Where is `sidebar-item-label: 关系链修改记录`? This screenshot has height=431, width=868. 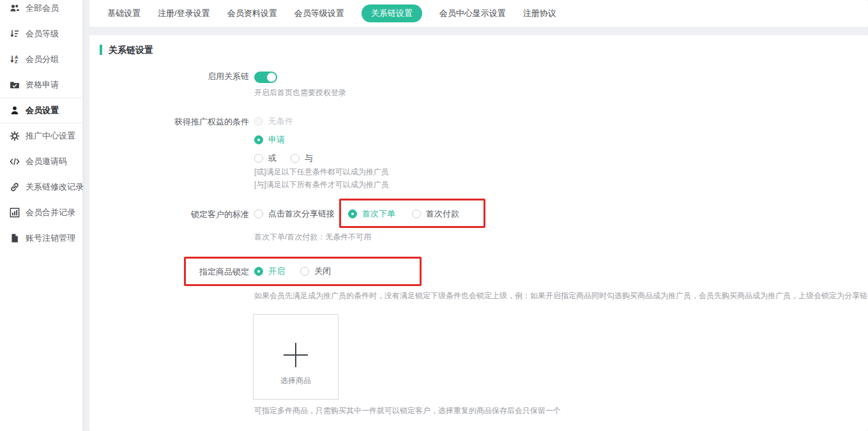 sidebar-item-label: 关系链修改记录 is located at coordinates (55, 187).